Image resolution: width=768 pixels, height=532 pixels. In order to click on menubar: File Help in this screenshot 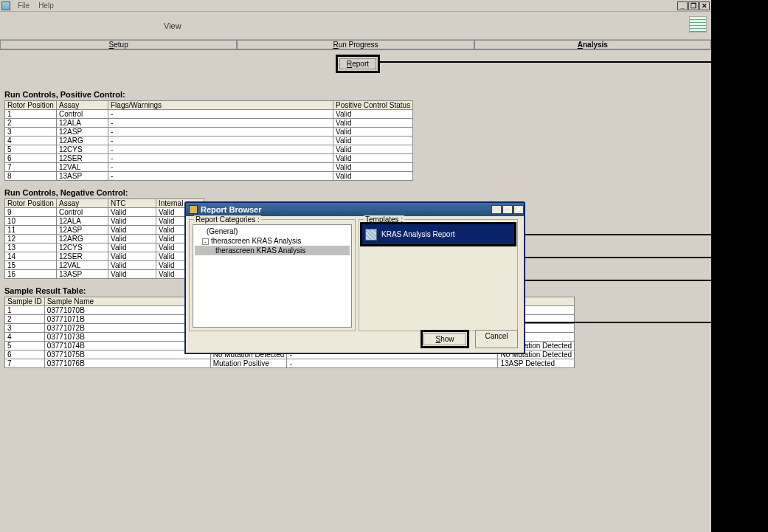, I will do `click(356, 6)`.